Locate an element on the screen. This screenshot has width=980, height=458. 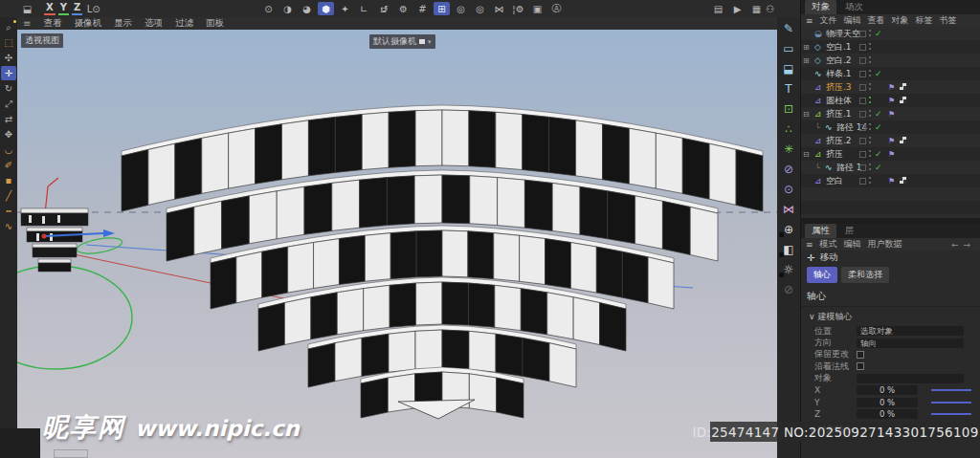
object-row: ⊿圆柱体⚑ is located at coordinates (890, 100).